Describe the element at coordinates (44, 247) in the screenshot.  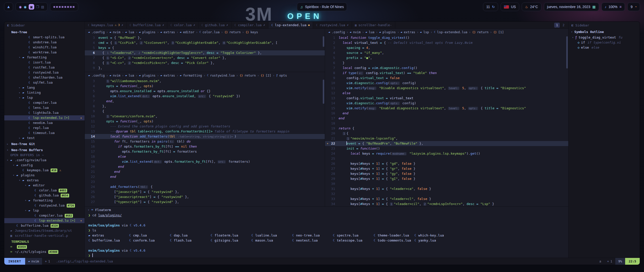
I see `tree-row: ⌨#2859` at that location.